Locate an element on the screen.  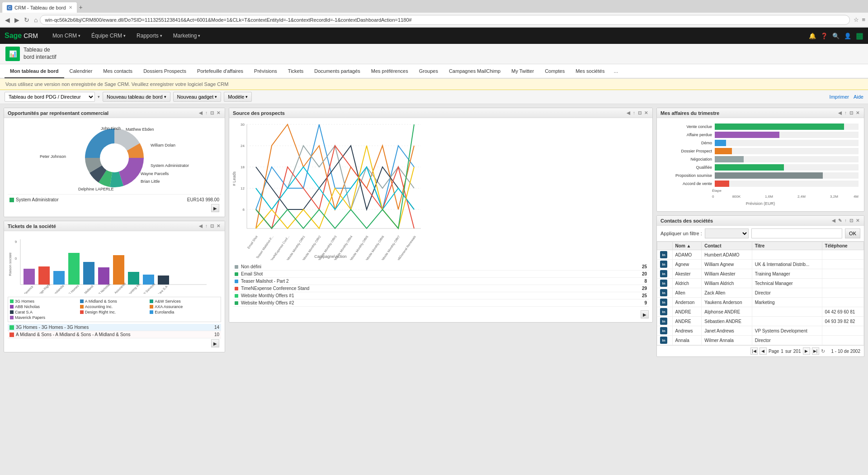
sage-logo: Sage CRM is located at coordinates (21, 36).